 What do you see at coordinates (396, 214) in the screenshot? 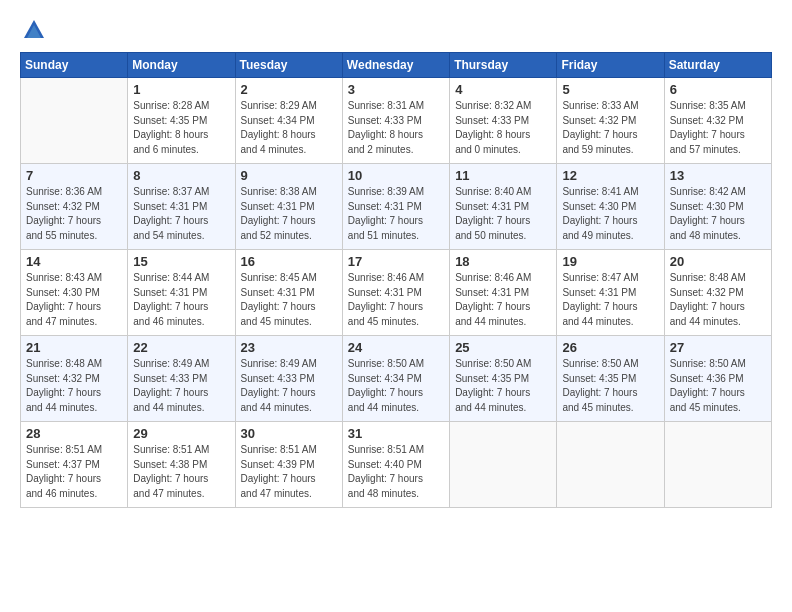
I see `cell-content: Sunrise: 8:39 AM Sunset: 4:31 PM Dayligh…` at bounding box center [396, 214].